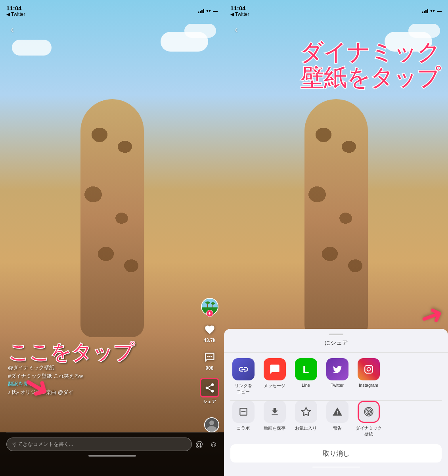 Image resolution: width=448 pixels, height=476 pixels. I want to click on share-save-video: 動画を保存, so click(274, 419).